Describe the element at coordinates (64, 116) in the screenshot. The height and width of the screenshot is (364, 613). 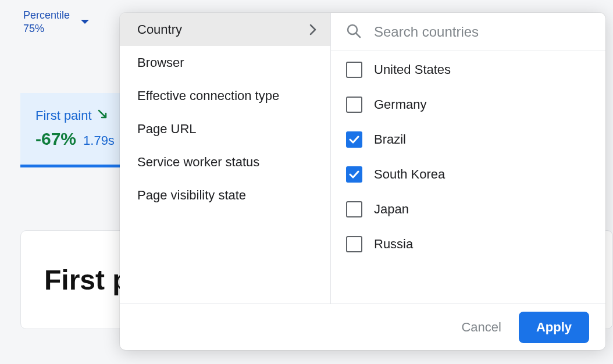
I see `metric-title: First paint` at that location.